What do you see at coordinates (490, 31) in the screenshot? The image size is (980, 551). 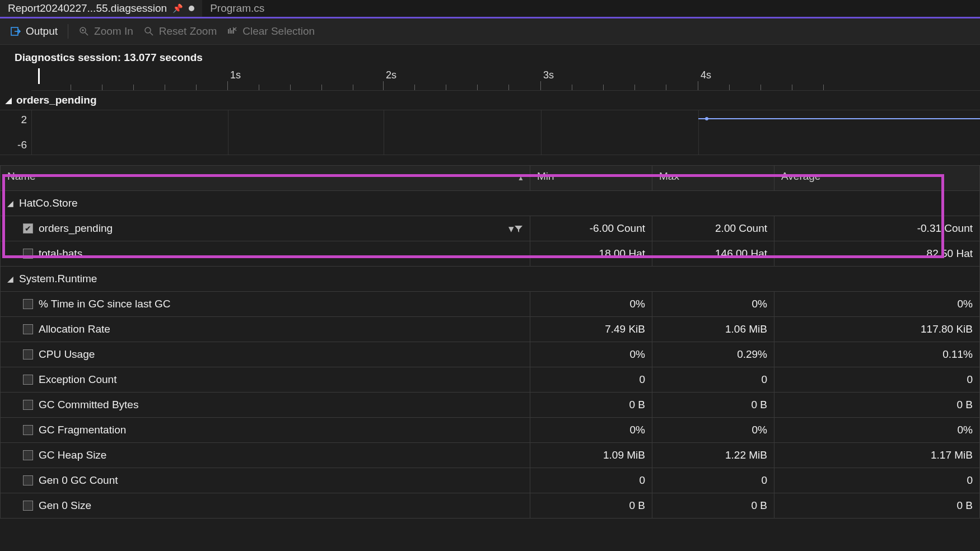 I see `toolbar: Output Zoom In Reset Zoom Clear Selectio…` at bounding box center [490, 31].